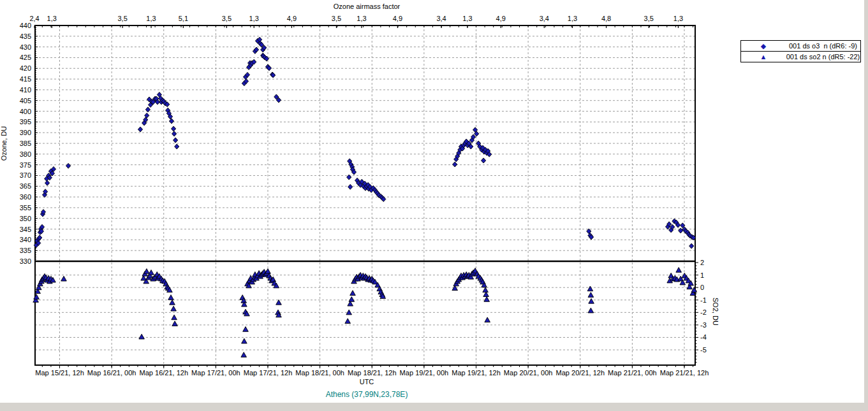 Image resolution: width=868 pixels, height=411 pixels. Describe the element at coordinates (26, 36) in the screenshot. I see `svg-text: 435` at that location.